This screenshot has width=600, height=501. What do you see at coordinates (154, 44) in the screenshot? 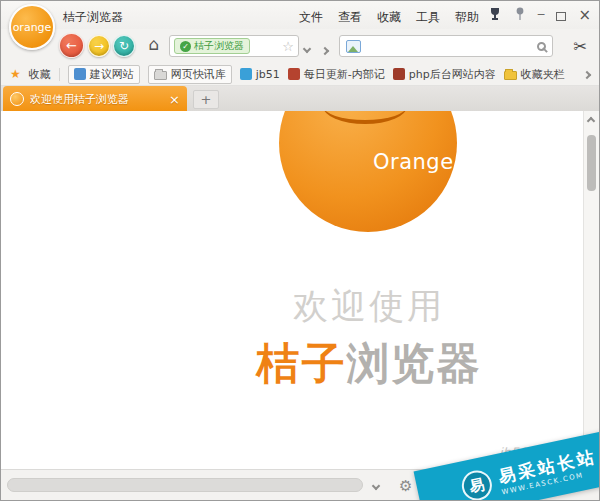
I see `home-icon: ⌂` at bounding box center [154, 44].